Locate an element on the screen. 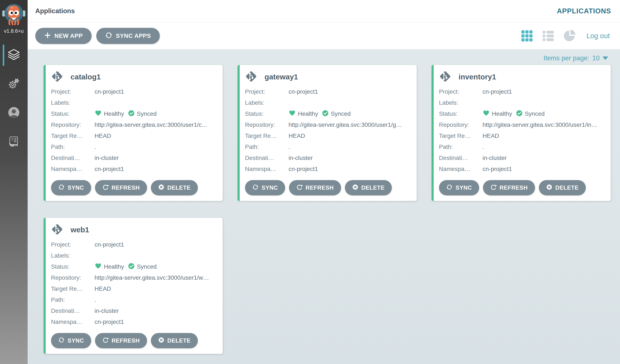  application-name: inventory1 is located at coordinates (477, 77).